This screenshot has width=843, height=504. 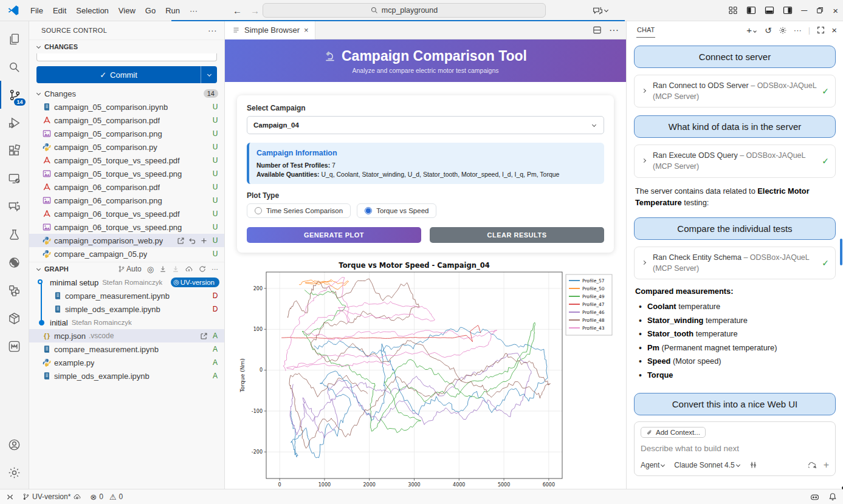 I want to click on campaign-select: Campaign_04, so click(x=425, y=125).